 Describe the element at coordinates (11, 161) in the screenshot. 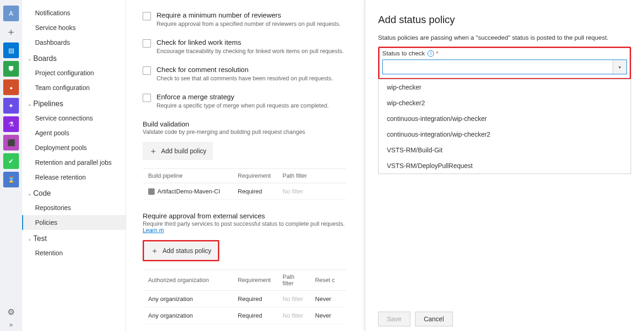

I see `iconbar-tile-8: ✔` at that location.